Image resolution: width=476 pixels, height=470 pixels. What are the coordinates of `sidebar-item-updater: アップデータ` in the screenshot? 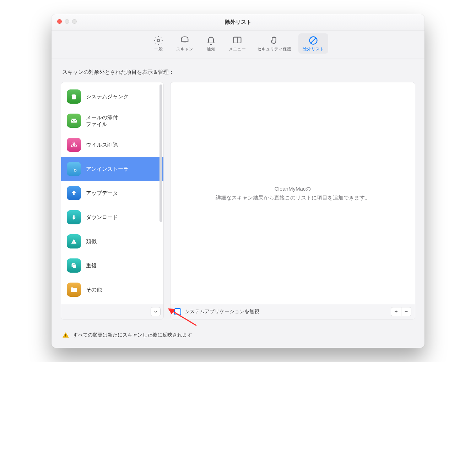 It's located at (112, 193).